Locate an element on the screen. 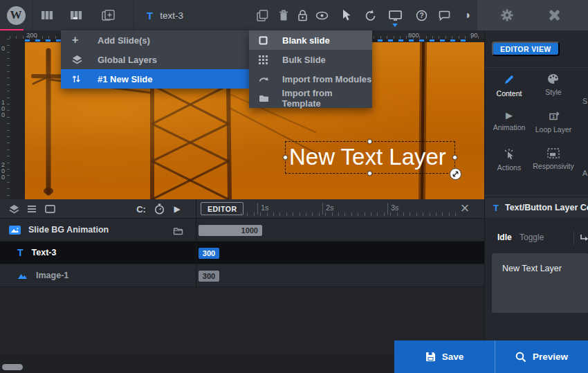 Image resolution: width=588 pixels, height=373 pixels. tab-actions: Actions is located at coordinates (509, 165).